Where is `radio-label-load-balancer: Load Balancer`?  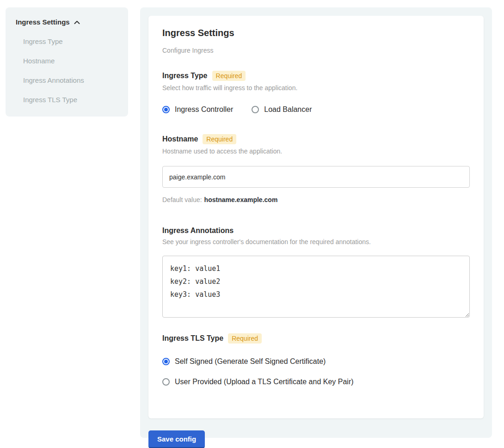
radio-label-load-balancer: Load Balancer is located at coordinates (288, 110).